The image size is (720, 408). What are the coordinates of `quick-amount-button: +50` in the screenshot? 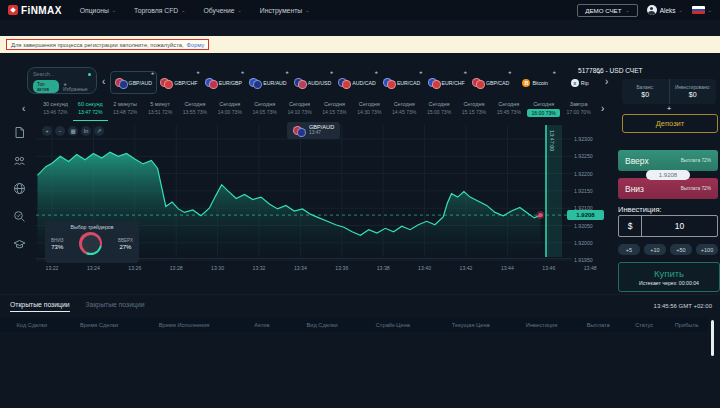 It's located at (681, 250).